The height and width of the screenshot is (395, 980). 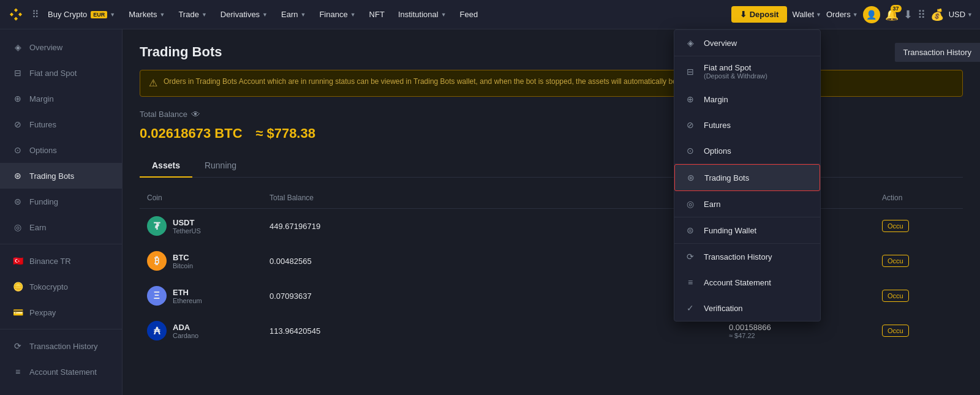 I want to click on nav-markets: Markets ▼, so click(x=147, y=15).